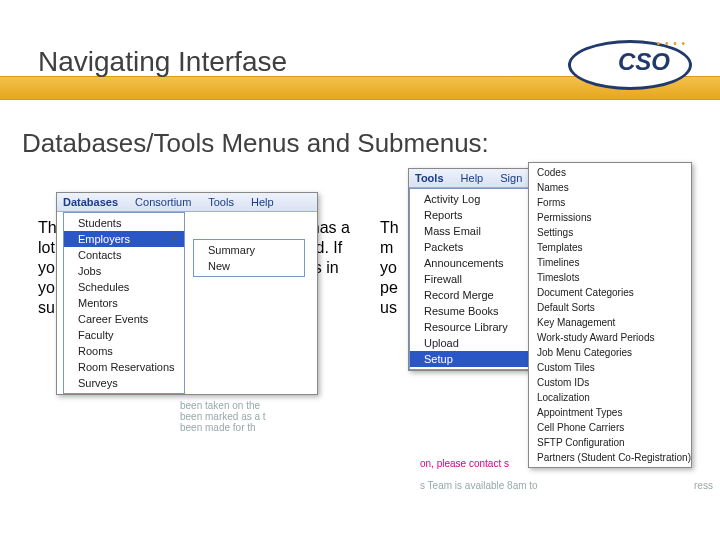  Describe the element at coordinates (256, 144) in the screenshot. I see `subtitle: Databases/Tools Menus and Submenus:` at that location.